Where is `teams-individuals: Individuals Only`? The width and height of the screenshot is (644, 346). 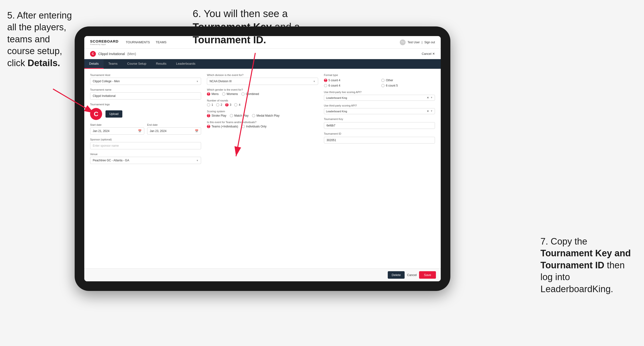
teams-individuals: Individuals Only is located at coordinates (254, 126).